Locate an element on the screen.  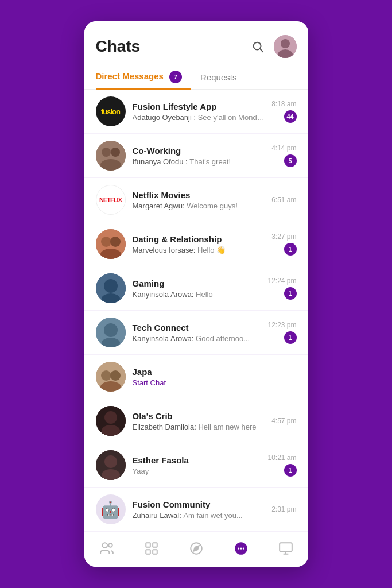
tab-direct-messages: Direct Messages 7 is located at coordinates (143, 77).